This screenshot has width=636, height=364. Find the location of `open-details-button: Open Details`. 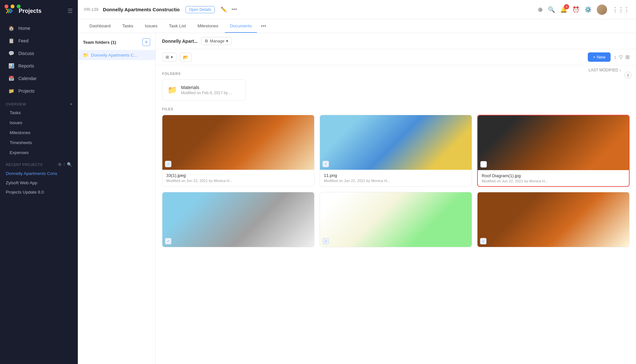

open-details-button: Open Details is located at coordinates (200, 10).